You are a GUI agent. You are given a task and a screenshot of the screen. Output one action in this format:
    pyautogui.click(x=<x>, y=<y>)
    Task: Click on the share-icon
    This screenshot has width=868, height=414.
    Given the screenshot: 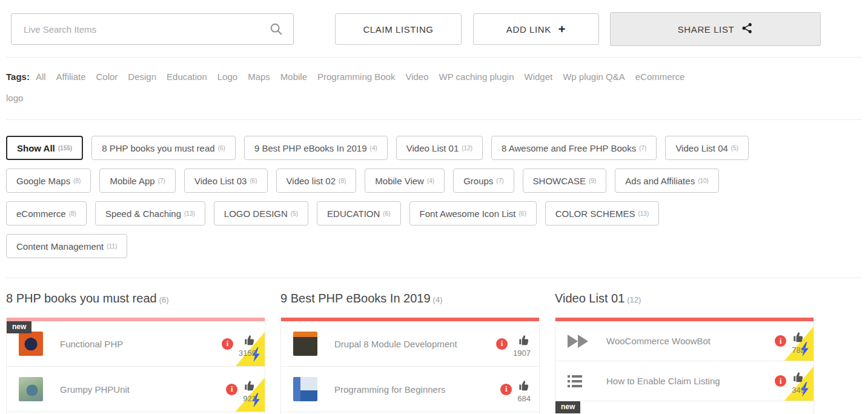 What is the action you would take?
    pyautogui.click(x=747, y=29)
    